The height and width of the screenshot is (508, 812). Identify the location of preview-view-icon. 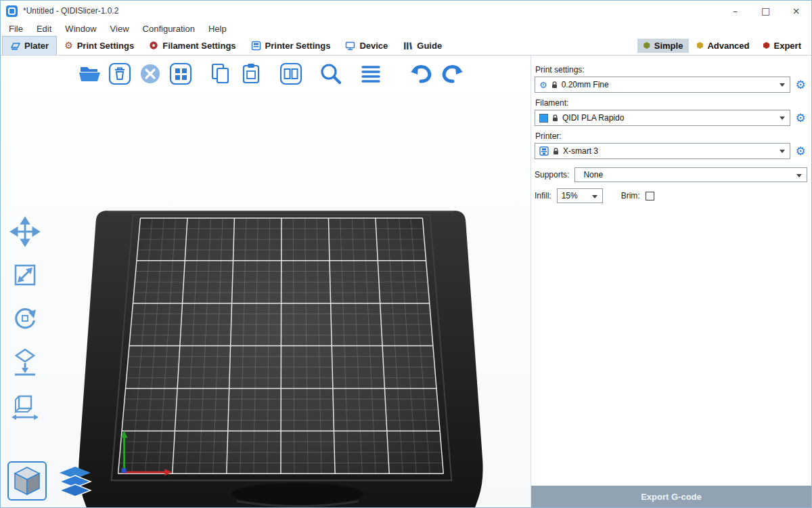
(75, 482).